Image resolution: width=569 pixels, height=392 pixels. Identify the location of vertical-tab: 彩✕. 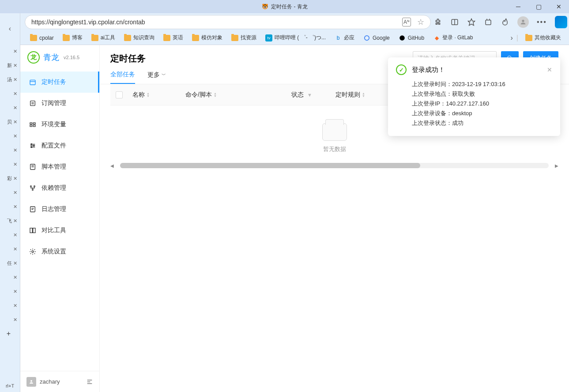
(10, 178).